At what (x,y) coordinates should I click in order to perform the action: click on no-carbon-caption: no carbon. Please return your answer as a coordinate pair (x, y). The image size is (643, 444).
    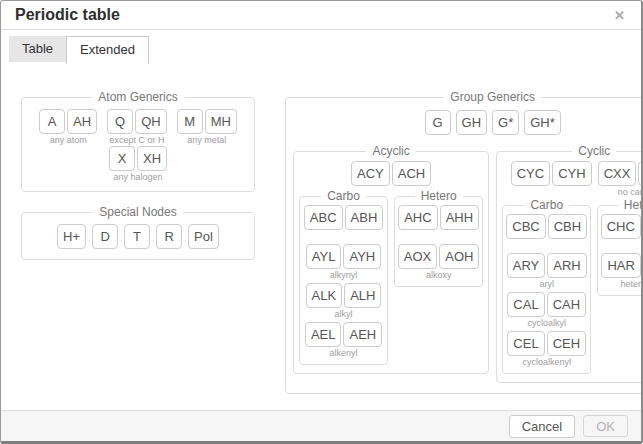
    Looking at the image, I should click on (630, 192).